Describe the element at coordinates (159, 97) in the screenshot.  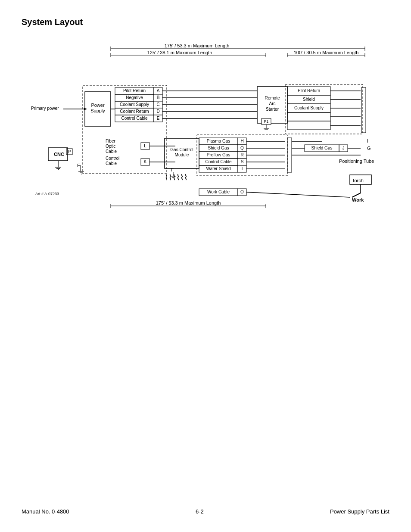
I see `letter-b: B` at that location.